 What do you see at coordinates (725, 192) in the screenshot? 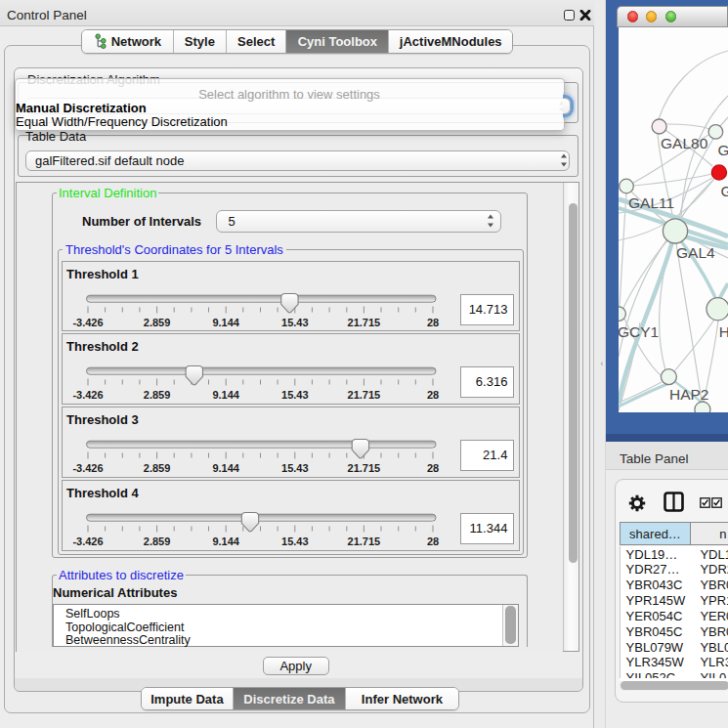
I see `svg-text: G` at bounding box center [725, 192].